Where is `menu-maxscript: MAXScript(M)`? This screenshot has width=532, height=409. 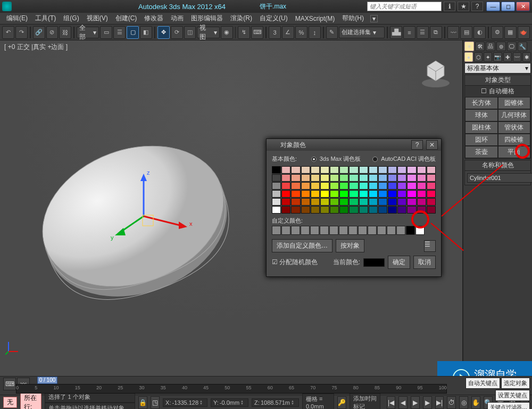
menu-maxscript: MAXScript(M) is located at coordinates (315, 19).